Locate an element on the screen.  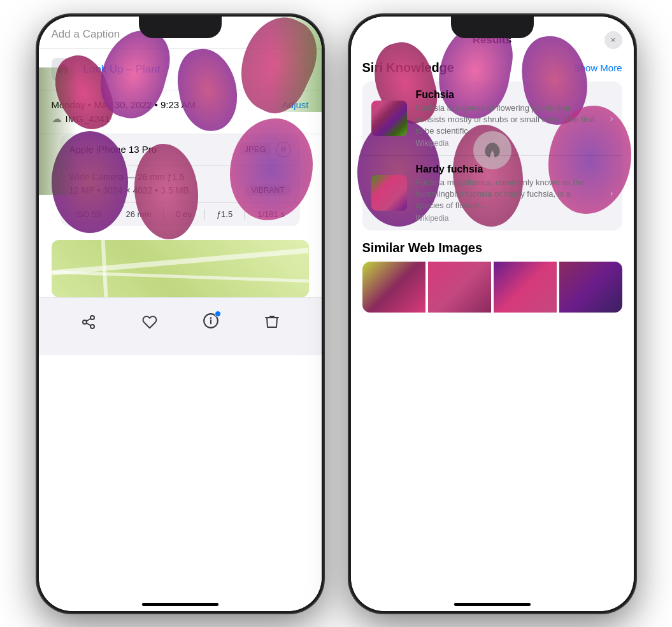
notch is located at coordinates (180, 27).